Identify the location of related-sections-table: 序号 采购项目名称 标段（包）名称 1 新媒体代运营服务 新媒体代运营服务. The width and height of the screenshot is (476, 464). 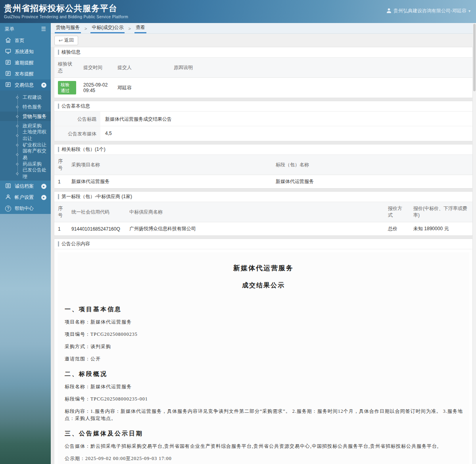
(263, 171).